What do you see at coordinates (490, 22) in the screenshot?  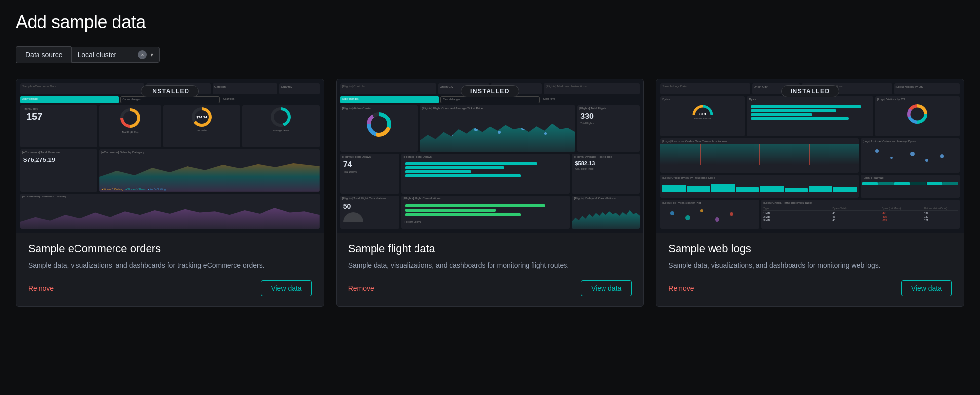 I see `page-title: Add sample data` at bounding box center [490, 22].